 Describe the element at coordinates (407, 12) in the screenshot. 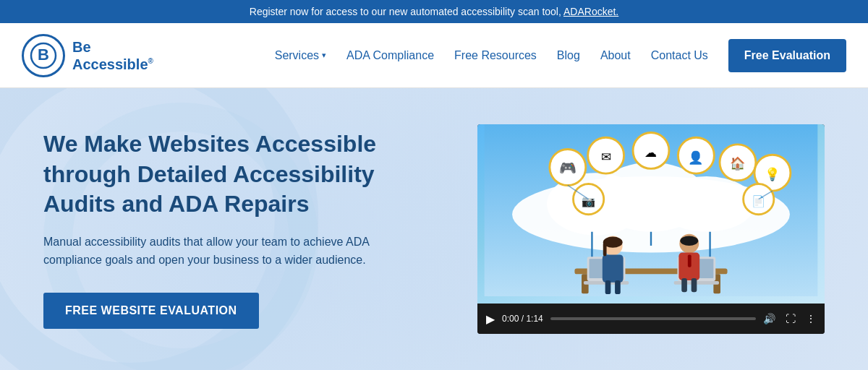

I see `banner-text: Register now for access to our new autom…` at that location.